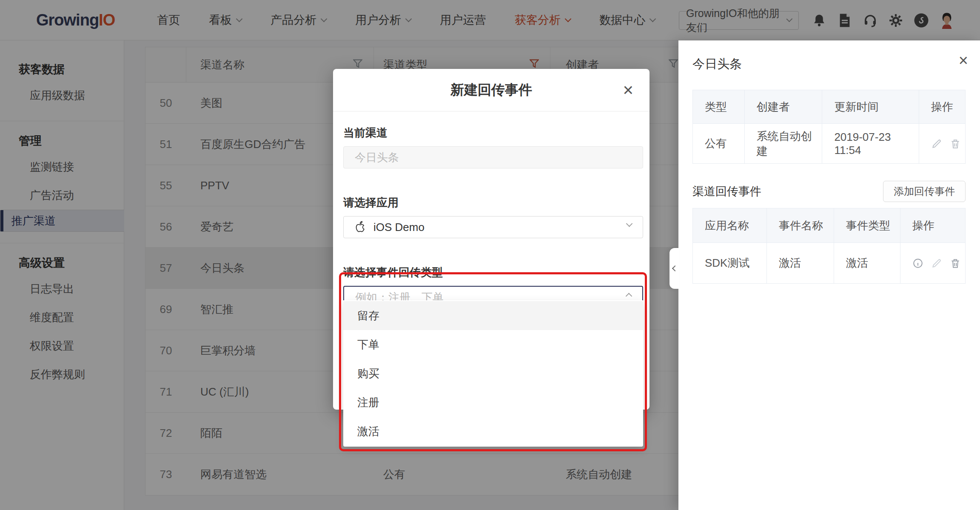 This screenshot has width=980, height=510. I want to click on panel-title: 今日头条, so click(829, 64).